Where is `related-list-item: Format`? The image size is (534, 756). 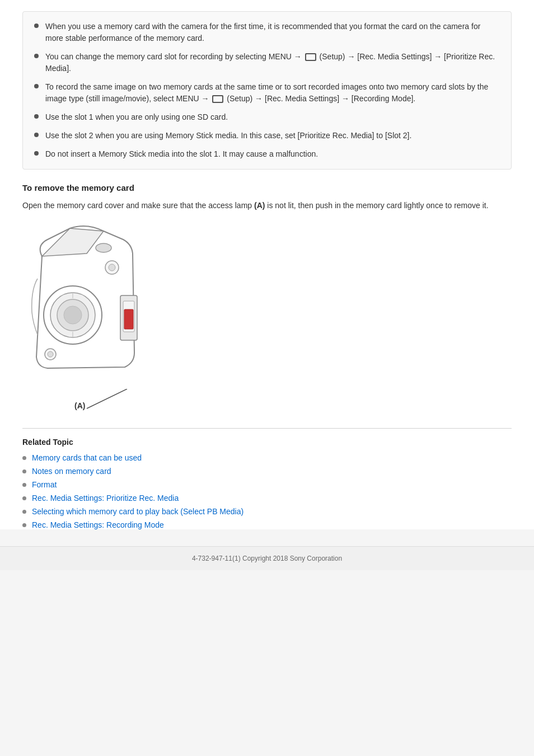 related-list-item: Format is located at coordinates (267, 485).